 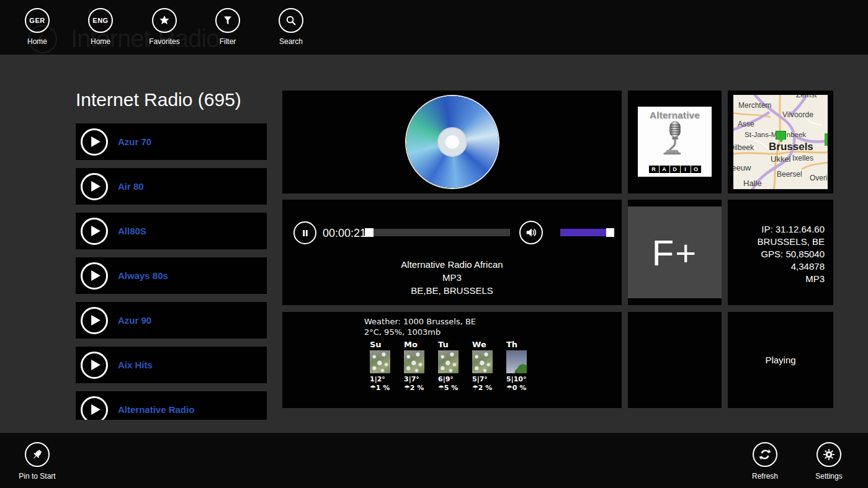 What do you see at coordinates (742, 167) in the screenshot?
I see `map-label: Leeuw` at bounding box center [742, 167].